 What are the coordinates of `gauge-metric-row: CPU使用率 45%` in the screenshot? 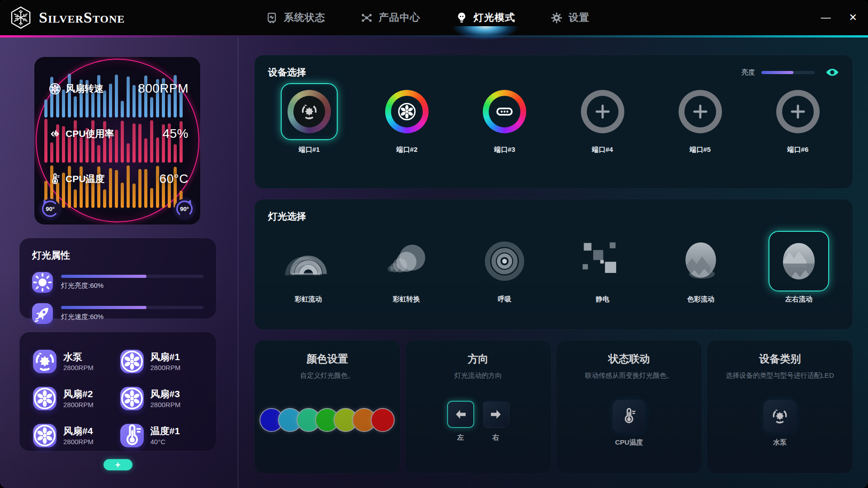 It's located at (118, 140).